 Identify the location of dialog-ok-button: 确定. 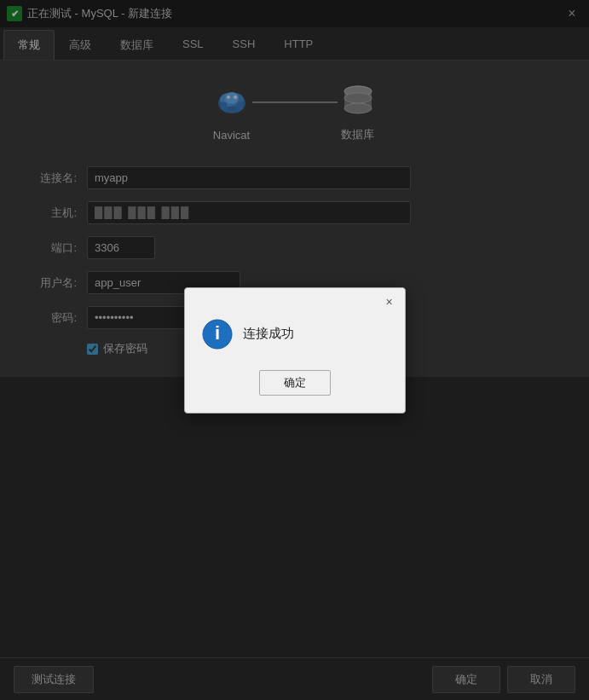
(295, 383).